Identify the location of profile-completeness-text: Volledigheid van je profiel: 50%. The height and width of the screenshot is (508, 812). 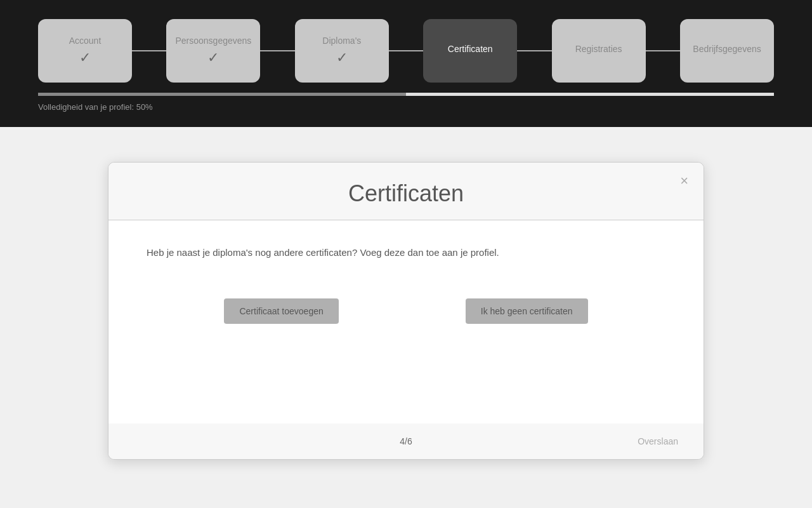
(95, 107).